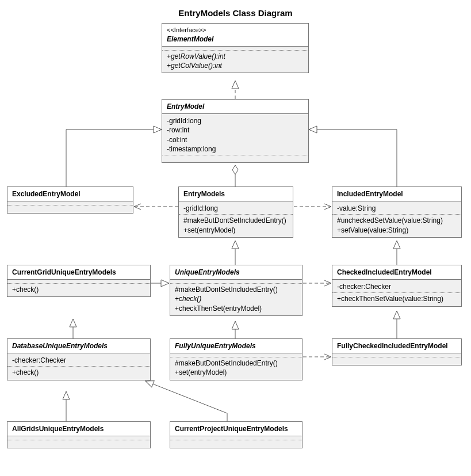 This screenshot has width=471, height=476. What do you see at coordinates (397, 230) in the screenshot?
I see `operation: +setValue(value:String)` at bounding box center [397, 230].